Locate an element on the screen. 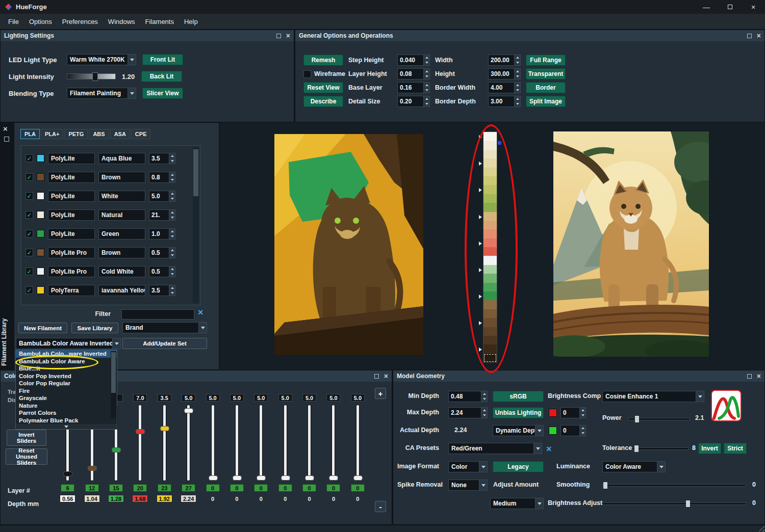 The height and width of the screenshot is (532, 765). filament-td-input: 0.8 is located at coordinates (162, 177).